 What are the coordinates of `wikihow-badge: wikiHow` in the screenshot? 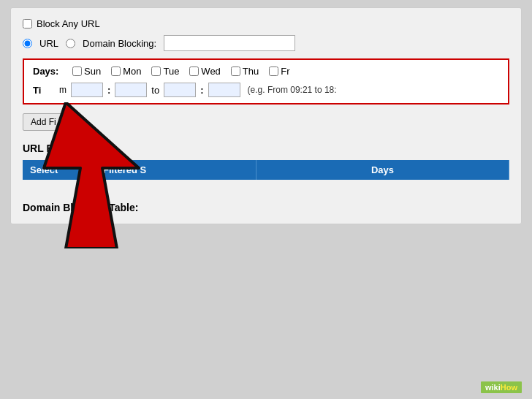 It's located at (501, 387).